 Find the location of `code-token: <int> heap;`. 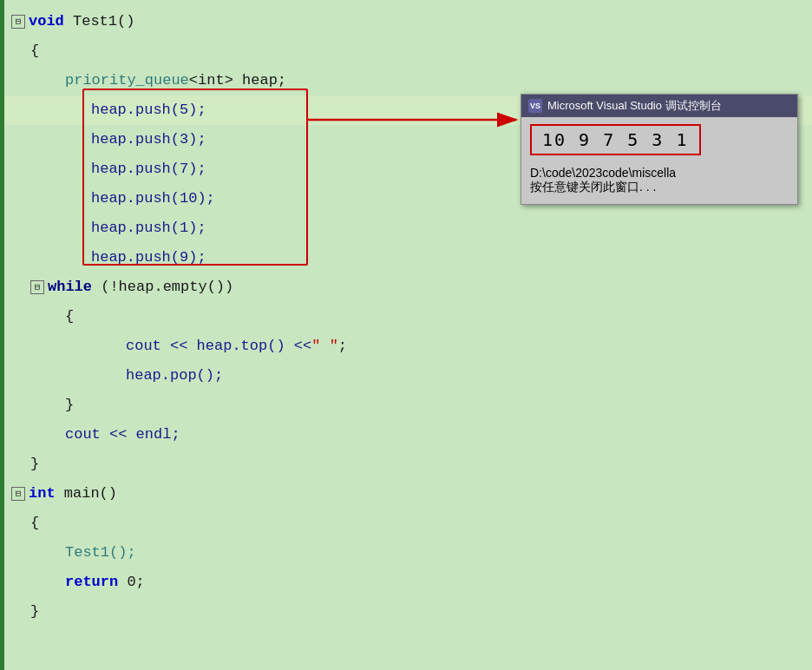

code-token: <int> heap; is located at coordinates (238, 81).